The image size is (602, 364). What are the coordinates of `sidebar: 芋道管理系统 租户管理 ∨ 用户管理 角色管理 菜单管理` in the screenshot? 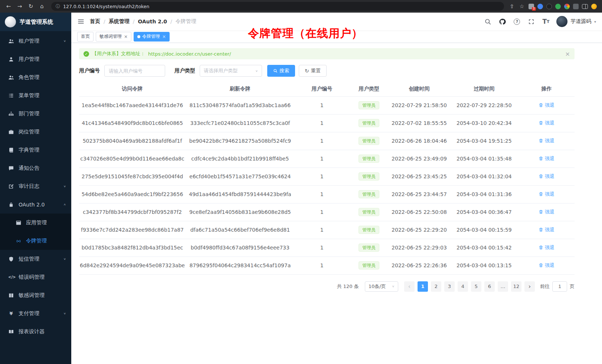 It's located at (36, 188).